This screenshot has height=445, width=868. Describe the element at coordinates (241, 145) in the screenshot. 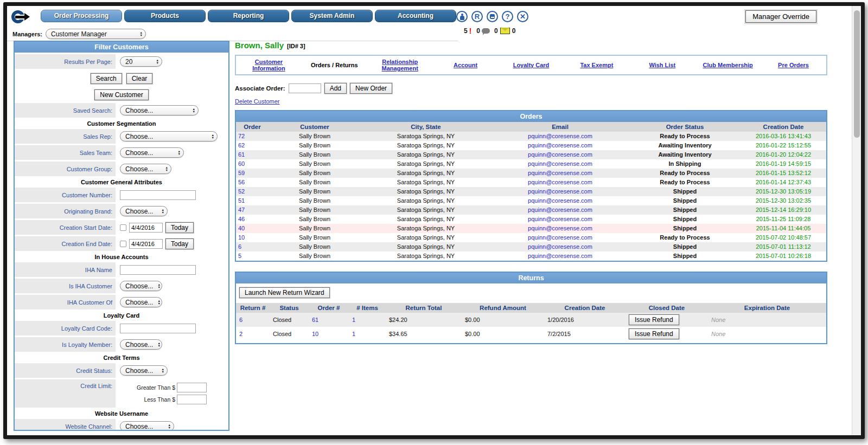

I see `order-number-link: 62` at that location.